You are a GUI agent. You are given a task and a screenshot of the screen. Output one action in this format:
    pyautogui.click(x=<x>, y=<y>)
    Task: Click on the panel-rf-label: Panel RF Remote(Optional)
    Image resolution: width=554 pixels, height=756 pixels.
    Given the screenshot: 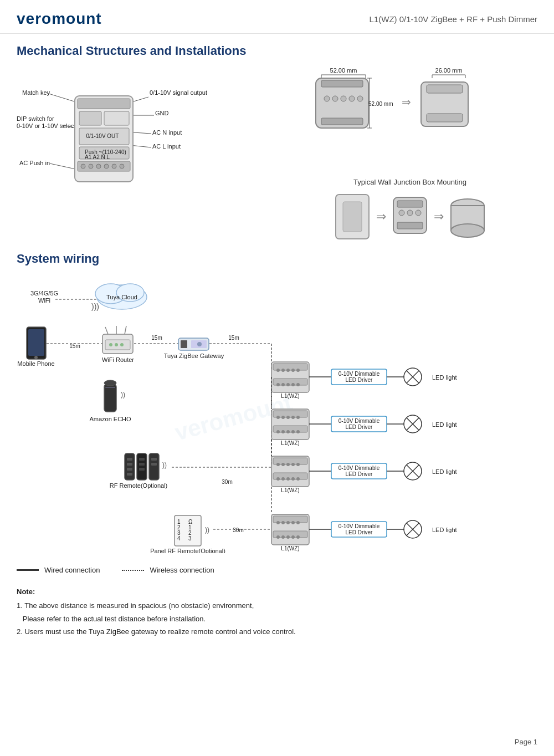 What is the action you would take?
    pyautogui.click(x=188, y=550)
    